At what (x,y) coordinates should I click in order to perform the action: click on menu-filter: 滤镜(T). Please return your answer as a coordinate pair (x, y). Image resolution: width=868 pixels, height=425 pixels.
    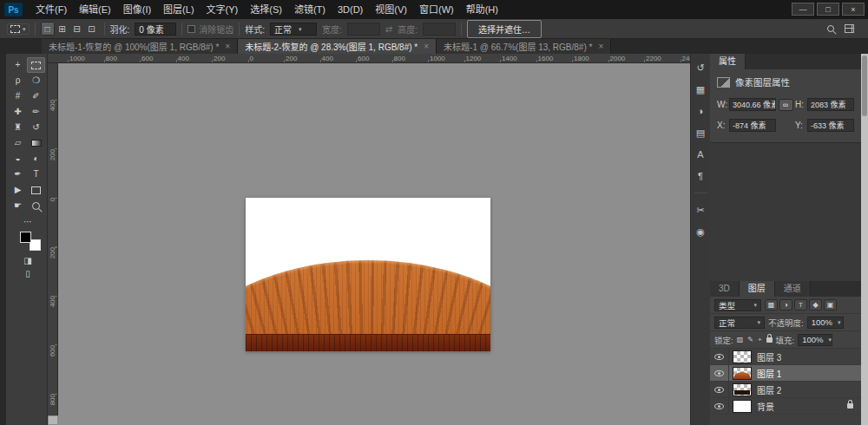
    Looking at the image, I should click on (310, 10).